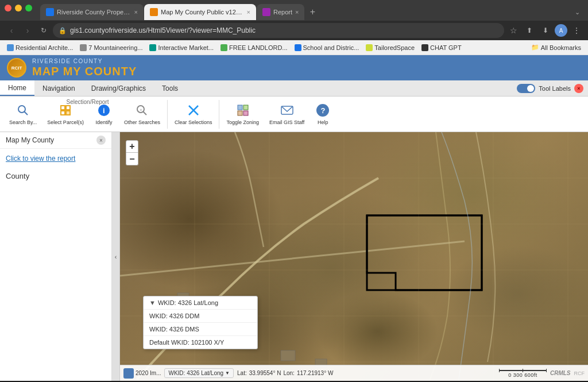 The height and width of the screenshot is (382, 588). What do you see at coordinates (142, 123) in the screenshot?
I see `other-searches-label: Other Searches` at bounding box center [142, 123].